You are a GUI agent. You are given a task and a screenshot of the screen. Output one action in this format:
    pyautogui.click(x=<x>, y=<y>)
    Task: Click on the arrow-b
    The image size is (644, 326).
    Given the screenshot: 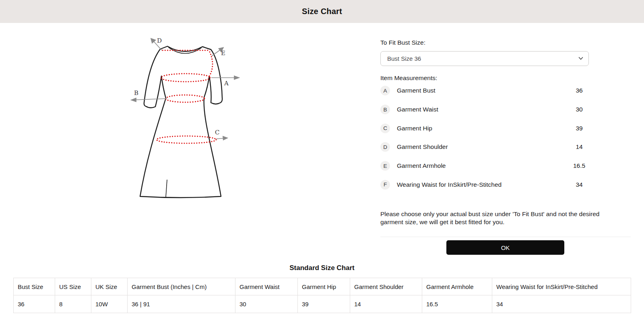 What is the action you would take?
    pyautogui.click(x=134, y=100)
    